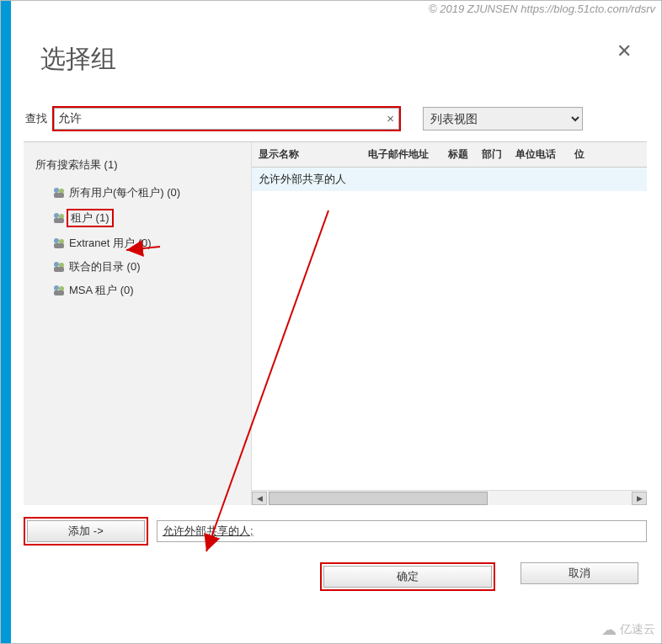 This screenshot has width=662, height=644. I want to click on tree-item-label: MSA 租户 (0), so click(101, 290).